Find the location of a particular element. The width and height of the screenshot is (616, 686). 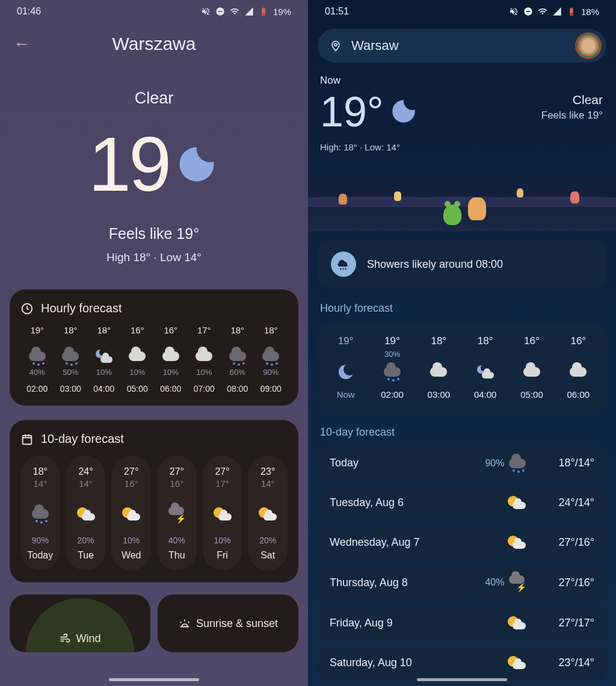

hourly-item: 19°40%02:00 is located at coordinates (37, 359).